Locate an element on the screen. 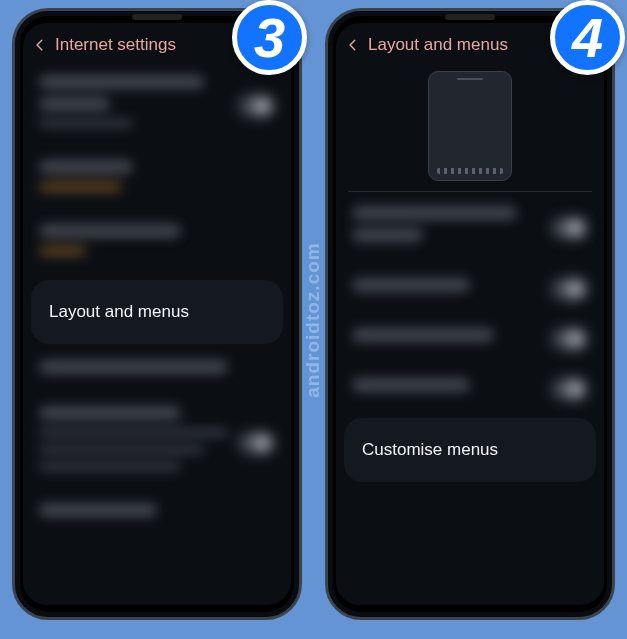 The image size is (627, 639). badge-number: 4 is located at coordinates (588, 38).